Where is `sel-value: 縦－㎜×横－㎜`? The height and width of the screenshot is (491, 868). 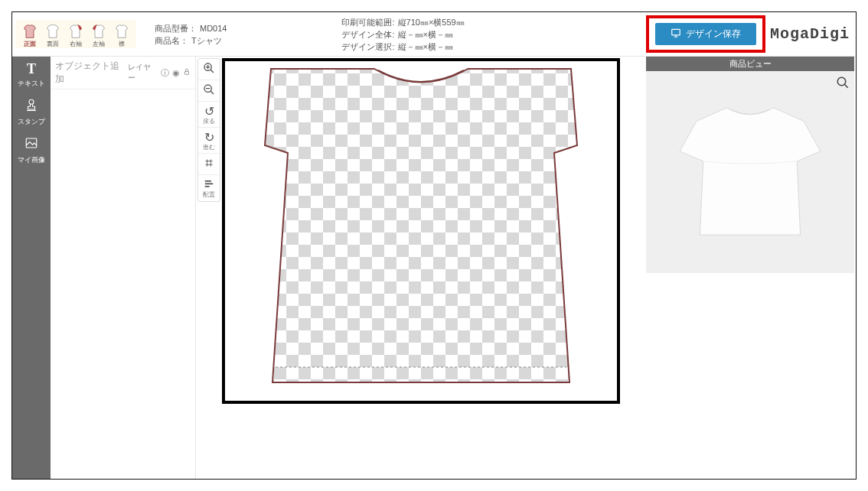
sel-value: 縦－㎜×横－㎜ is located at coordinates (426, 47).